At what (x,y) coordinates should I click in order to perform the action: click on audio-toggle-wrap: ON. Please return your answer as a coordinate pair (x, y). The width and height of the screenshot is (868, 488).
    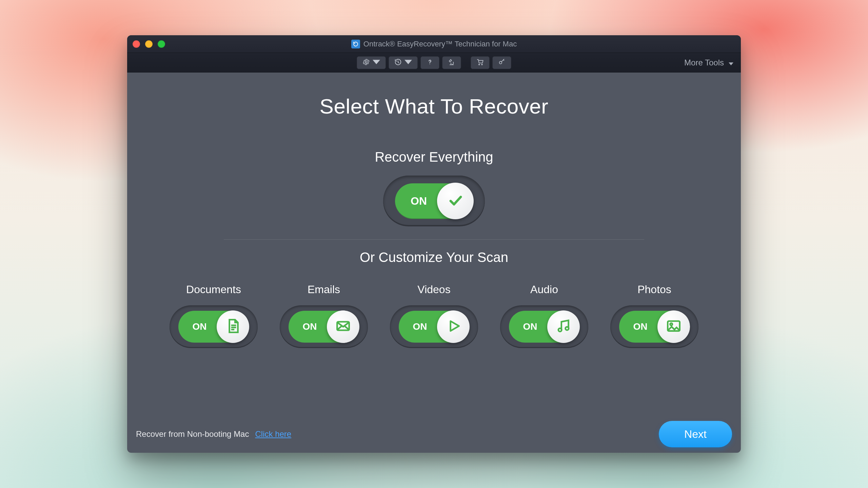
    Looking at the image, I should click on (544, 327).